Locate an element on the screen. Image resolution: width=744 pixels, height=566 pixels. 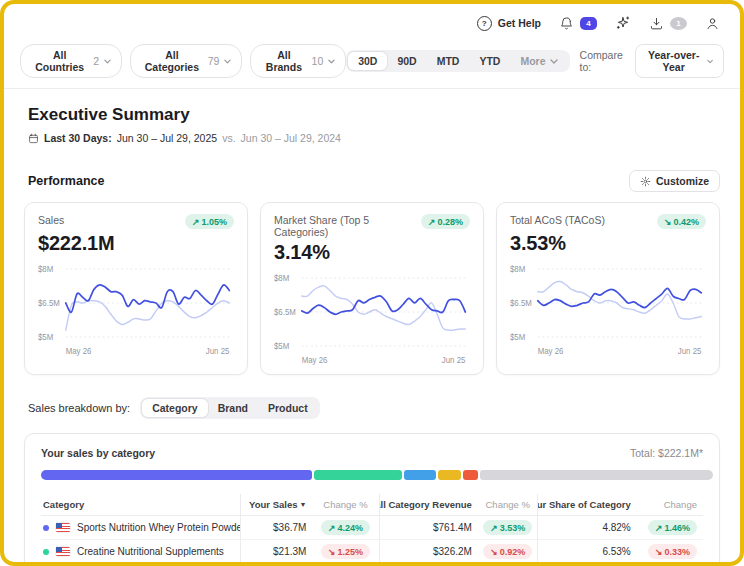
compare-to-label: Compare to: is located at coordinates (602, 61).